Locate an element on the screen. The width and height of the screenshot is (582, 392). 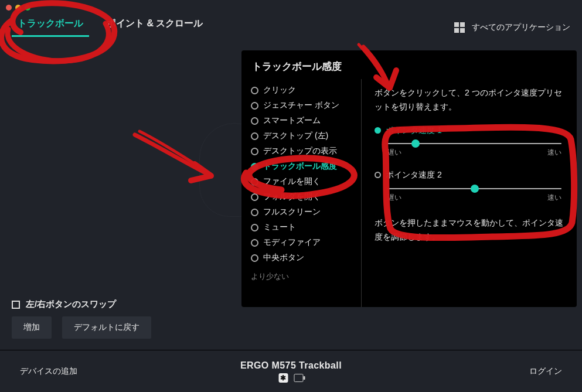
minimize-dot-icon is located at coordinates (18, 8).